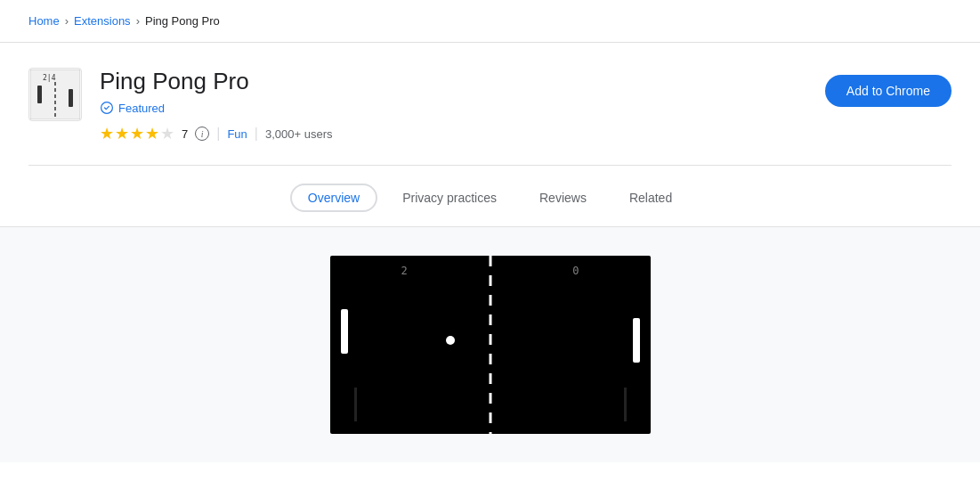 The image size is (980, 490). What do you see at coordinates (185, 134) in the screenshot?
I see `rating-count: 7` at bounding box center [185, 134].